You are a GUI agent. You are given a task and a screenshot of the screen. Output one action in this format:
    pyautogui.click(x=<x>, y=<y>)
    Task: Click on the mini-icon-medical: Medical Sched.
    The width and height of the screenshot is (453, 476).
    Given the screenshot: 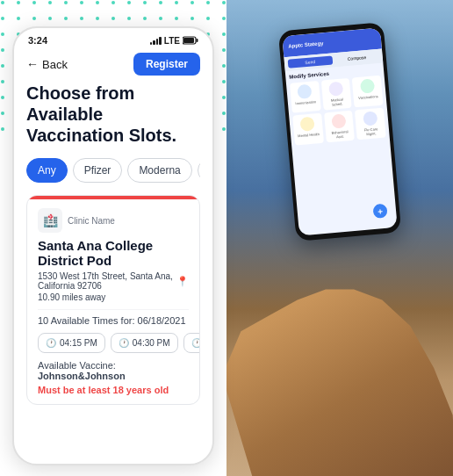 What is the action you would take?
    pyautogui.click(x=336, y=95)
    